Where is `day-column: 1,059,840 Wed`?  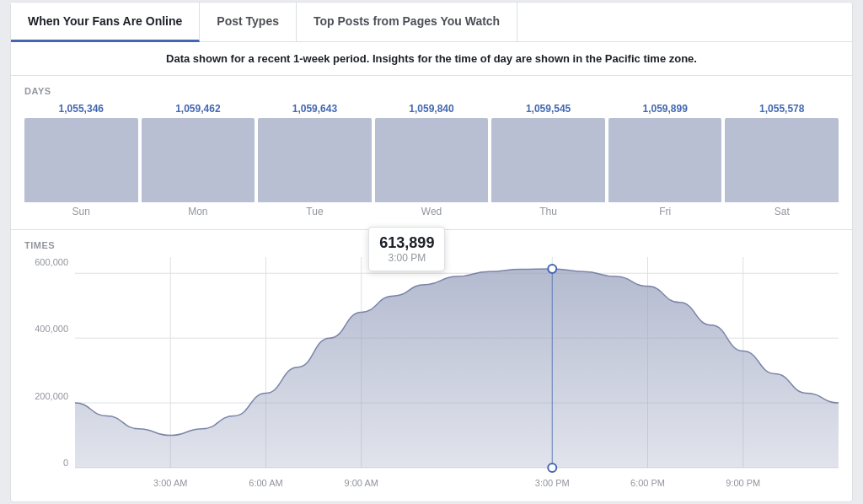 day-column: 1,059,840 Wed is located at coordinates (432, 163).